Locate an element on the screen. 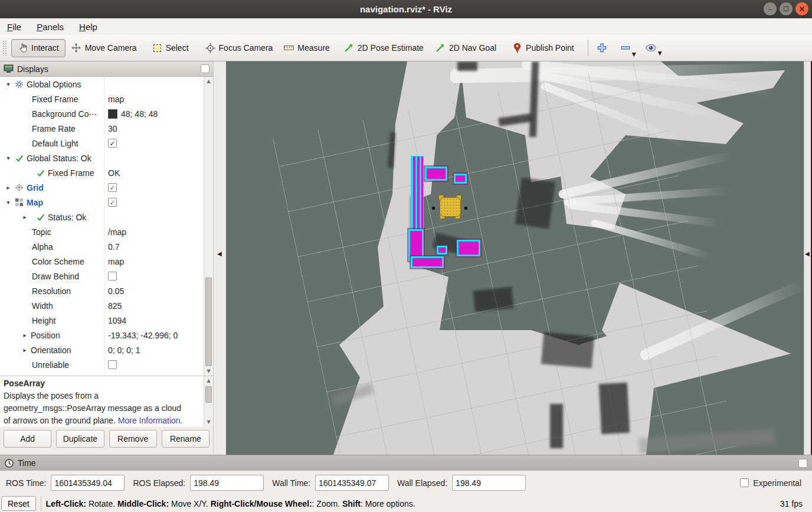  tree-row-position: ▸ Position -19.343; -42.996; 0 is located at coordinates (102, 335).